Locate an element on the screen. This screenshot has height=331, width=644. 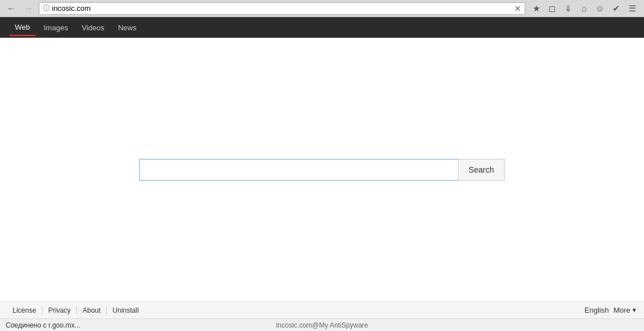
more-label: More is located at coordinates (622, 310).